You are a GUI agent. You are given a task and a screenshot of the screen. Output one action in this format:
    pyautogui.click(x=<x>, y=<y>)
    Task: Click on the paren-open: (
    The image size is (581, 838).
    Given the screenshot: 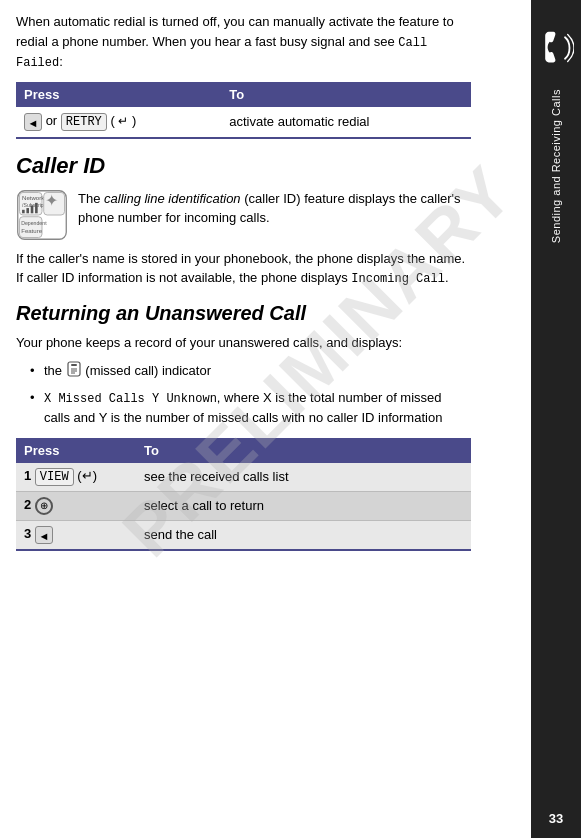 What is the action you would take?
    pyautogui.click(x=112, y=120)
    